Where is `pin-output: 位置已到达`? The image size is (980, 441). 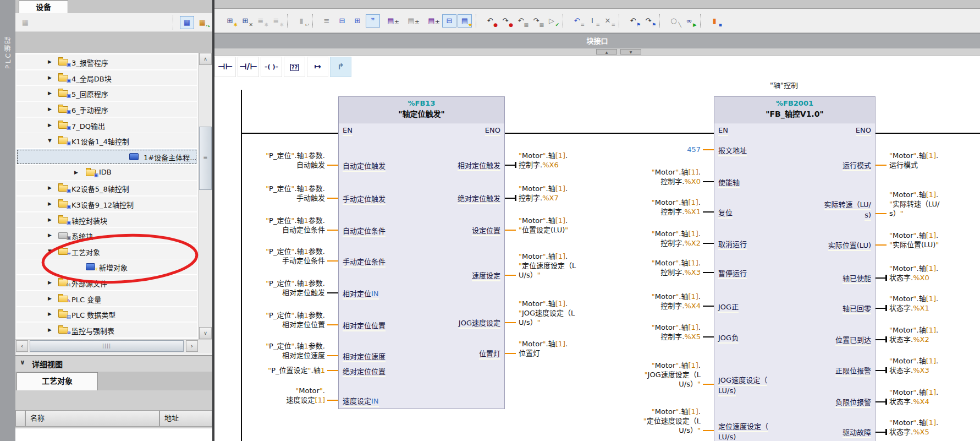 pin-output: 位置已到达 is located at coordinates (854, 340).